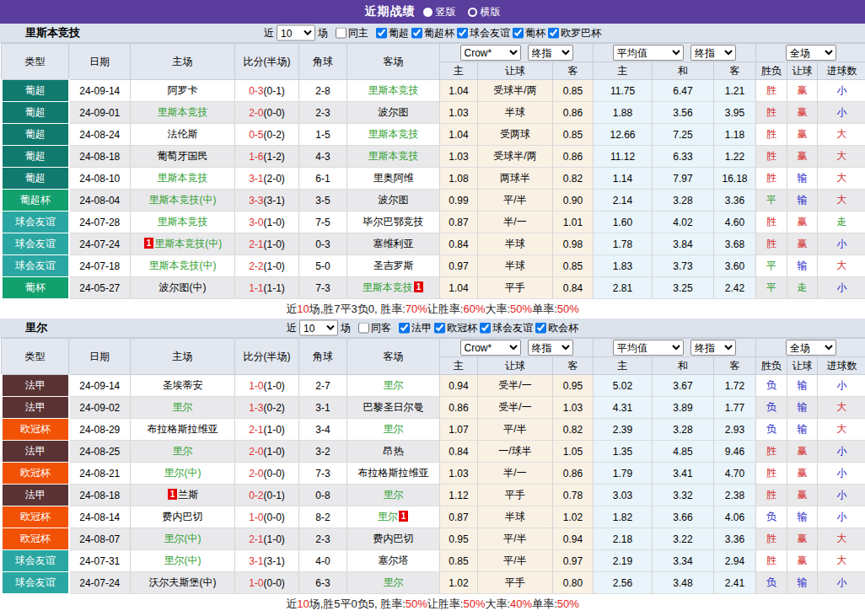 The width and height of the screenshot is (865, 616). What do you see at coordinates (803, 385) in the screenshot?
I see `result-label: 输` at bounding box center [803, 385].